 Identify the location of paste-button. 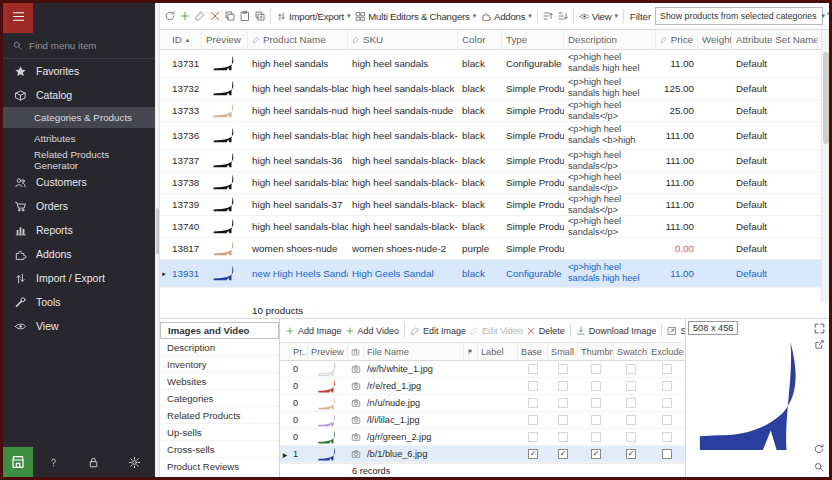
(245, 16).